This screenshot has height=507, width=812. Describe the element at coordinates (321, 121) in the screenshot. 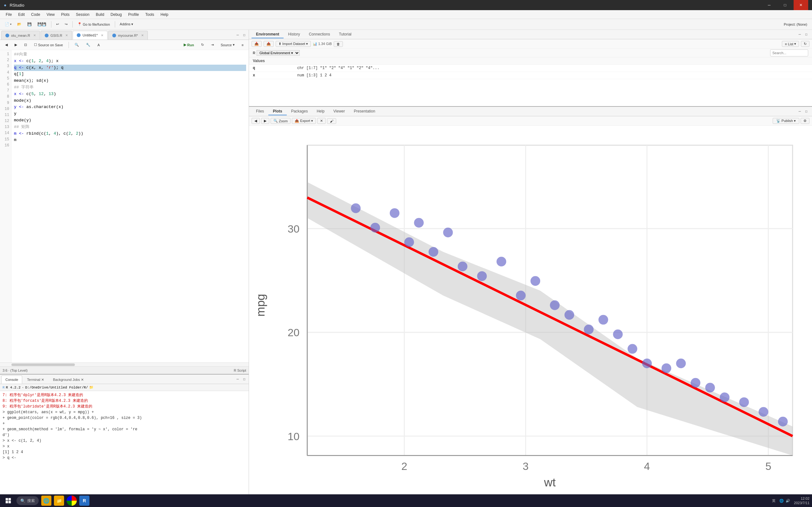

I see `clear-plot-button: ✕` at that location.